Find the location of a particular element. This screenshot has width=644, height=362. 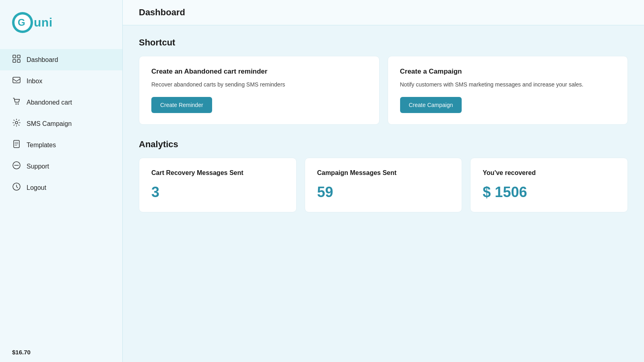

logo-area: G uni is located at coordinates (61, 21).